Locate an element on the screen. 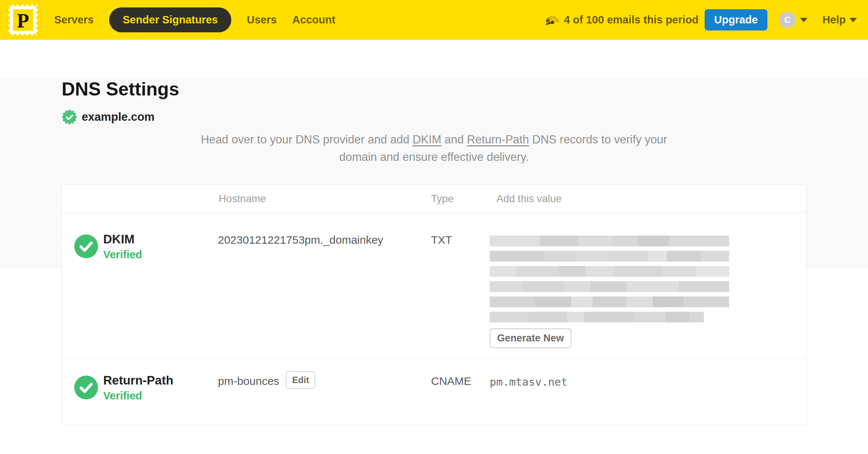 Image resolution: width=868 pixels, height=454 pixels. generate-new-button: Generate New is located at coordinates (531, 338).